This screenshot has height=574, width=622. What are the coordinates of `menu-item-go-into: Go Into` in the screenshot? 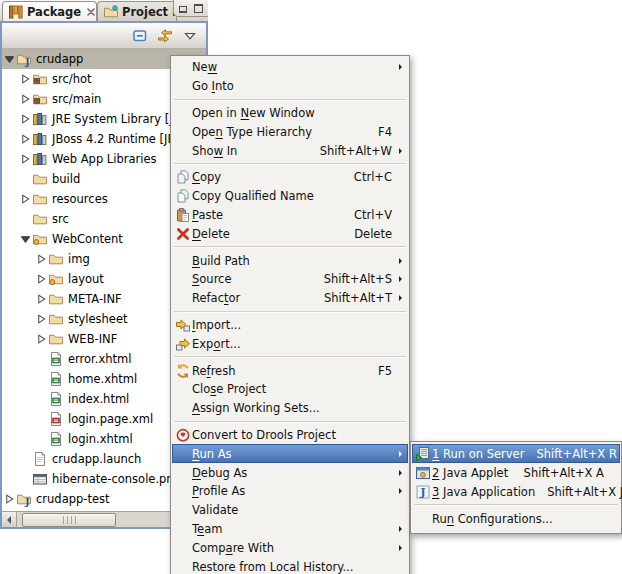 It's located at (290, 86).